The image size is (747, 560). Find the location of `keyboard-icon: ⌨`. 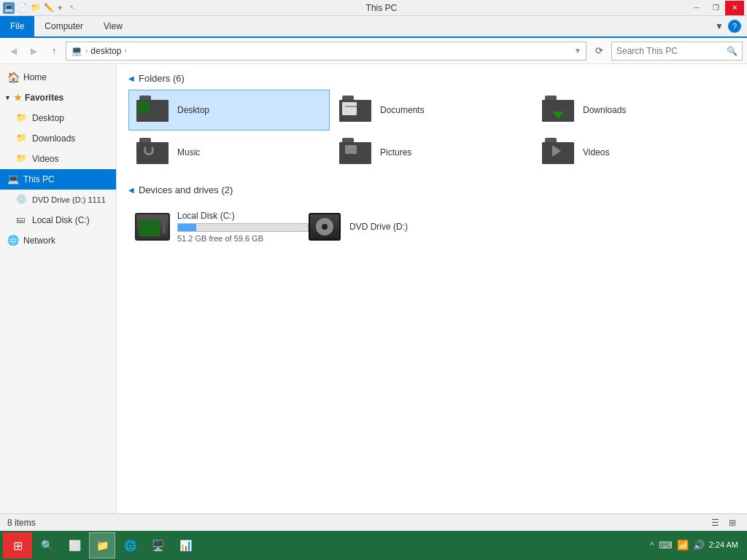

keyboard-icon: ⌨ is located at coordinates (665, 545).